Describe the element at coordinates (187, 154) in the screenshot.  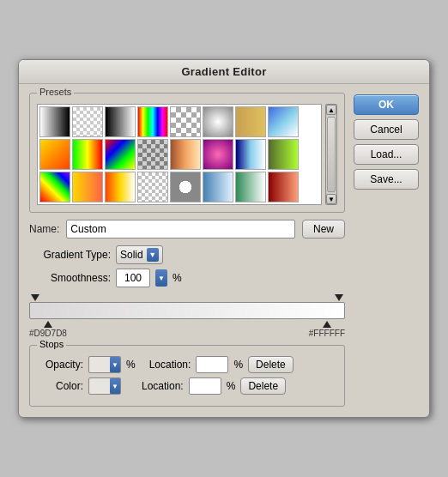
I see `presets-wrapper: ▲ ▼` at that location.